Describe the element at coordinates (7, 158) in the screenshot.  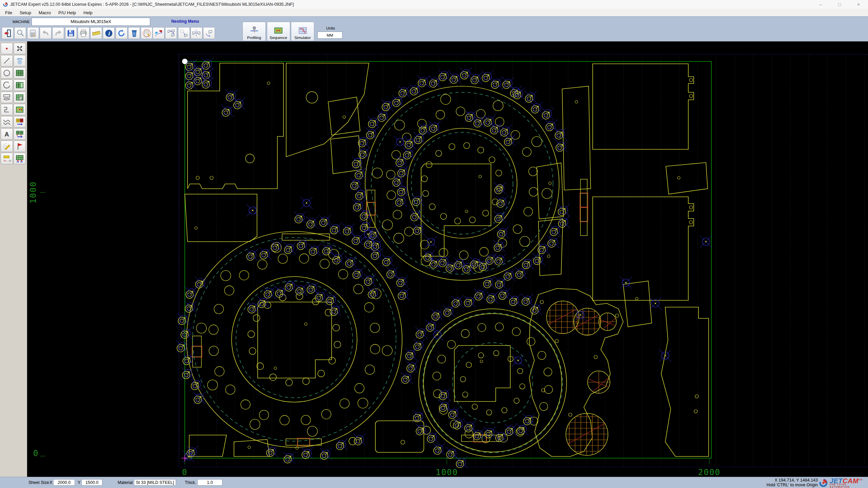
I see `scale-tool-button: 2x→1x` at that location.